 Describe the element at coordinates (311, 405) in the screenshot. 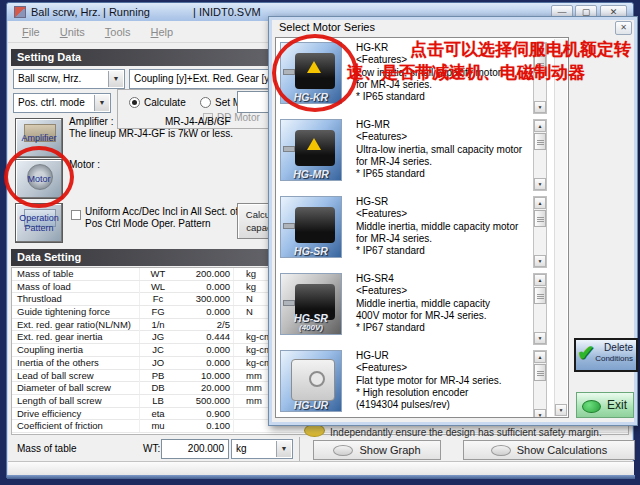

I see `tile-label: HG-UR` at that location.